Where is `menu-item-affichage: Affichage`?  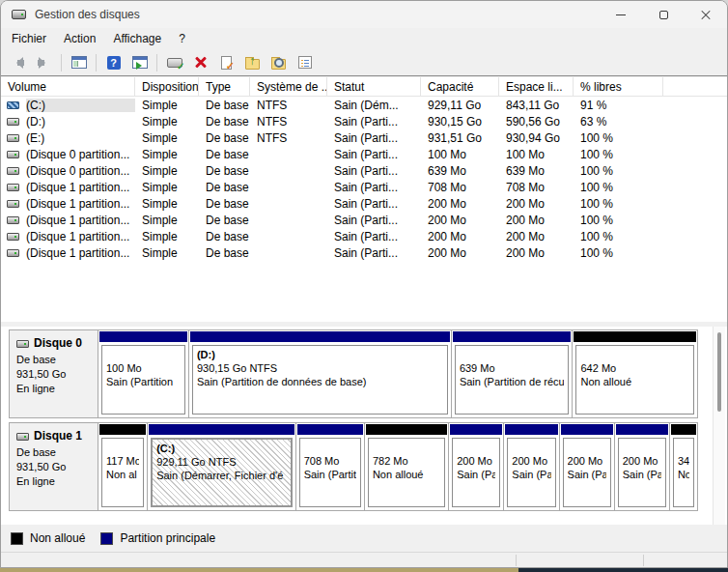
menu-item-affichage: Affichage is located at coordinates (137, 39).